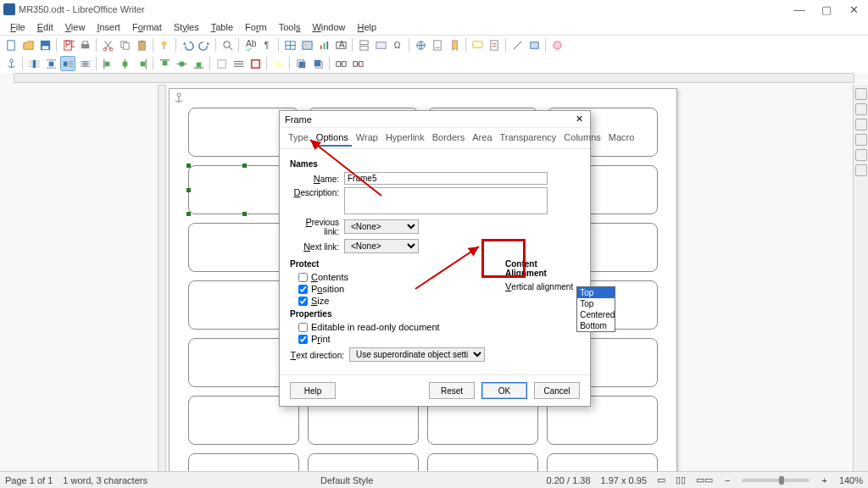  Describe the element at coordinates (204, 45) in the screenshot. I see `redo-icon` at that location.